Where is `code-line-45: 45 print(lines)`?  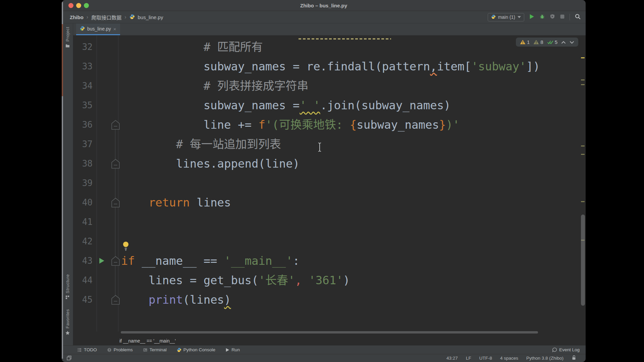 code-line-45: 45 print(lines) is located at coordinates (327, 300).